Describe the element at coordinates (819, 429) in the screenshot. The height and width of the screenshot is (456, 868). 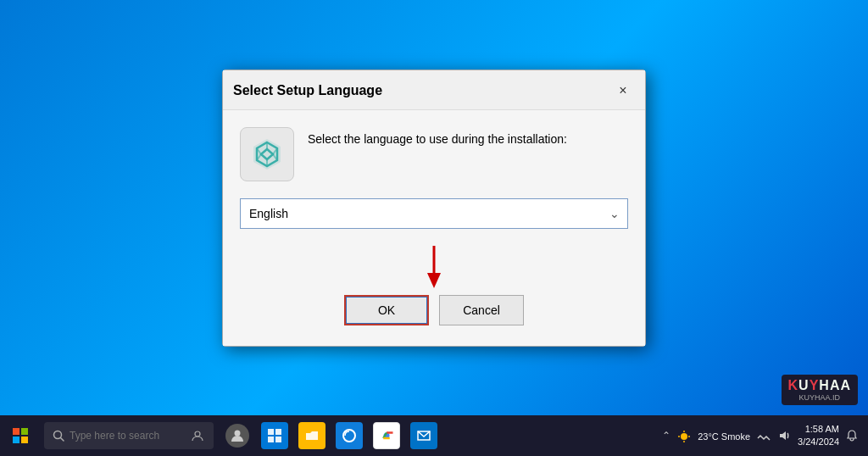
I see `clock-time: 1:58 AM` at that location.